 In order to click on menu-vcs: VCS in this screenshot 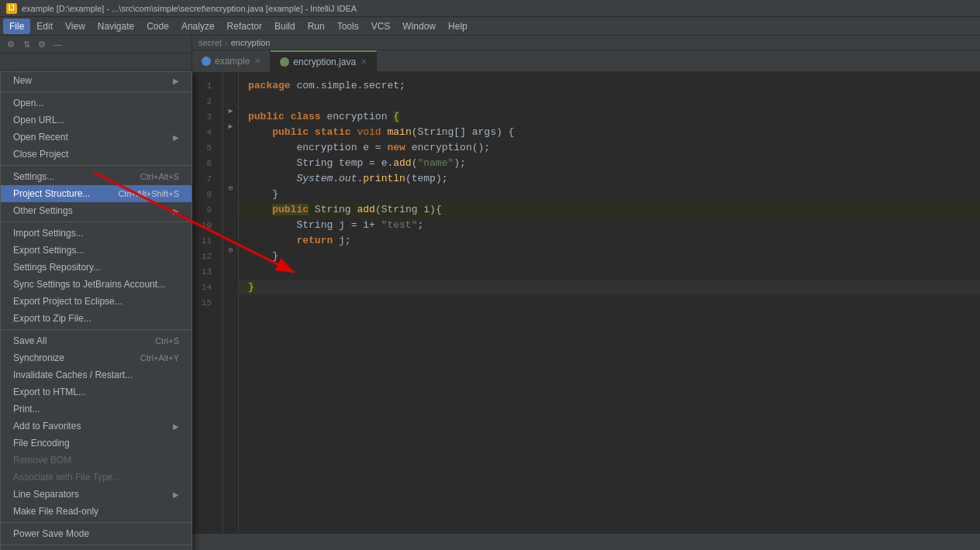, I will do `click(381, 26)`.